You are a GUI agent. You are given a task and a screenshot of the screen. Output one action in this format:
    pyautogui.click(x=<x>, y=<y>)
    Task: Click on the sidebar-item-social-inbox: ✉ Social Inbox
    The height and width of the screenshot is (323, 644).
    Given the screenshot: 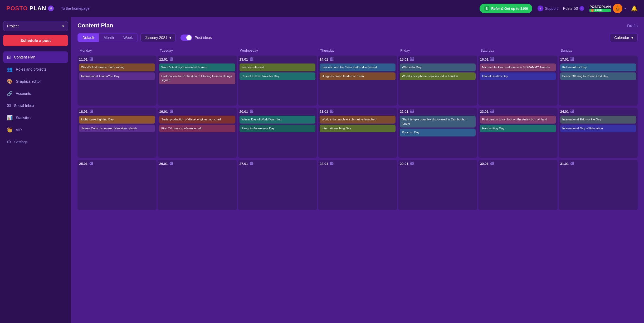 What is the action you would take?
    pyautogui.click(x=36, y=106)
    